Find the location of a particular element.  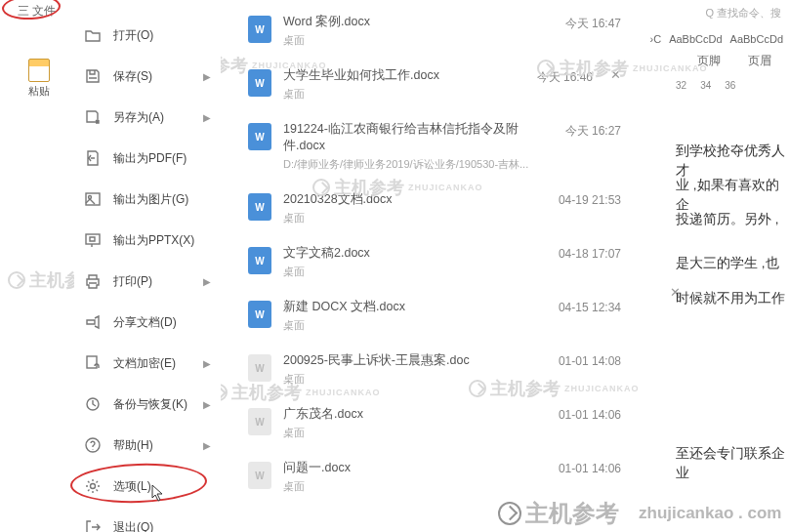

menu-label: 选项(L) is located at coordinates (133, 486).